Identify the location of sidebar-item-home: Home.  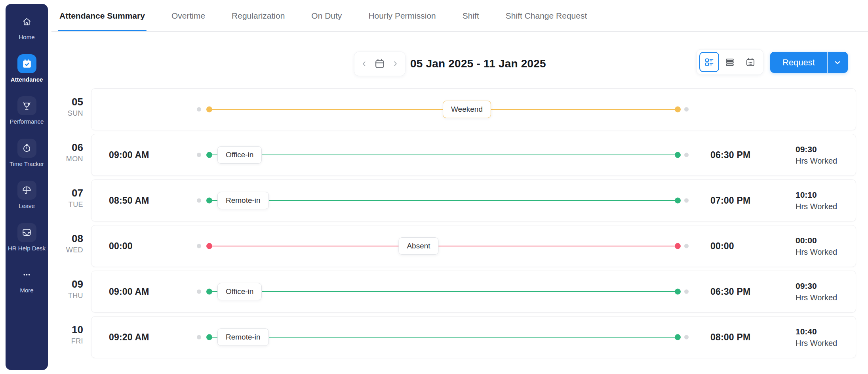
(27, 26).